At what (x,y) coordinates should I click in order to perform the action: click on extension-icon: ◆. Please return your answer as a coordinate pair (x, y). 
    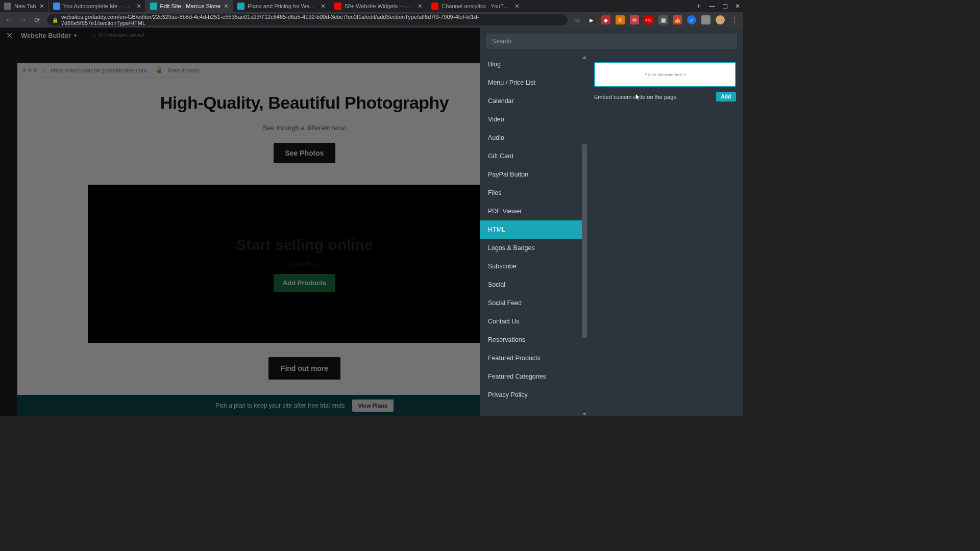
    Looking at the image, I should click on (606, 20).